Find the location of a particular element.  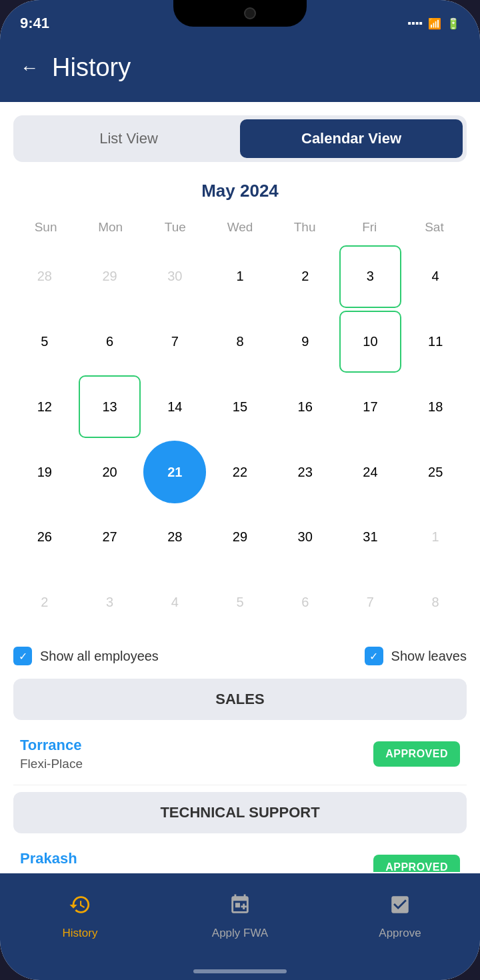

nav-approve: Approve is located at coordinates (400, 917).